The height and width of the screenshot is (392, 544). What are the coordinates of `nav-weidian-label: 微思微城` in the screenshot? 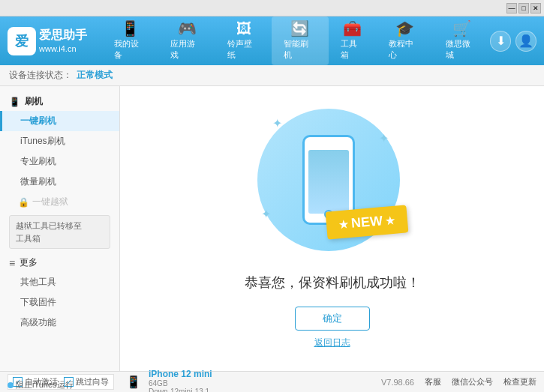 It's located at (462, 49).